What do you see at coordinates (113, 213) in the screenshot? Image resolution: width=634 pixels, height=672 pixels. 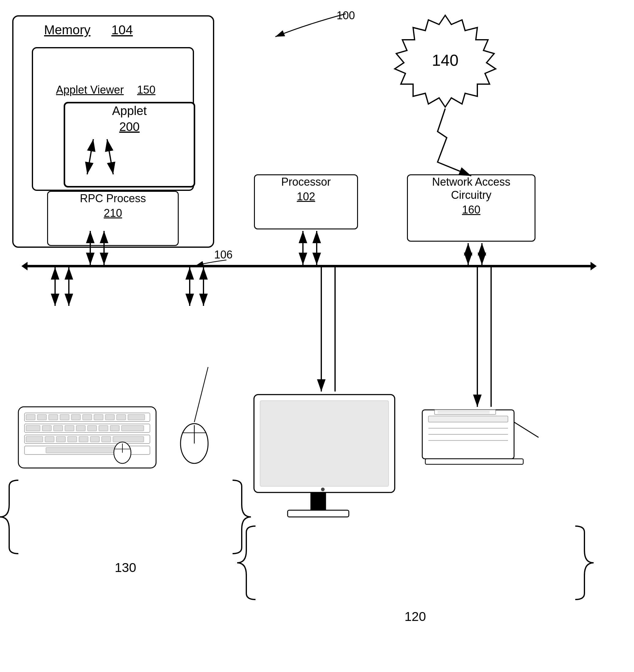 I see `rpc-process-num: 210` at bounding box center [113, 213].